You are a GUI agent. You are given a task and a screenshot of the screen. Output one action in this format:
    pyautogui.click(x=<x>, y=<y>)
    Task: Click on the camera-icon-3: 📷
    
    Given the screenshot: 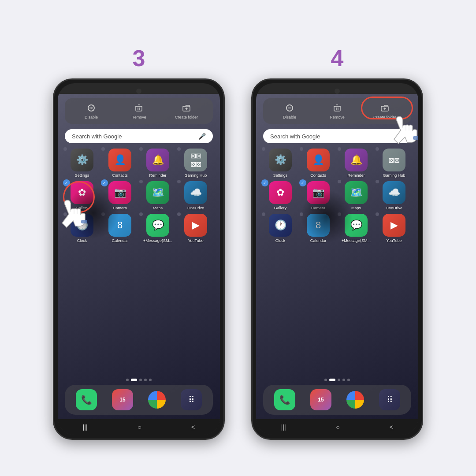 What is the action you would take?
    pyautogui.click(x=120, y=193)
    